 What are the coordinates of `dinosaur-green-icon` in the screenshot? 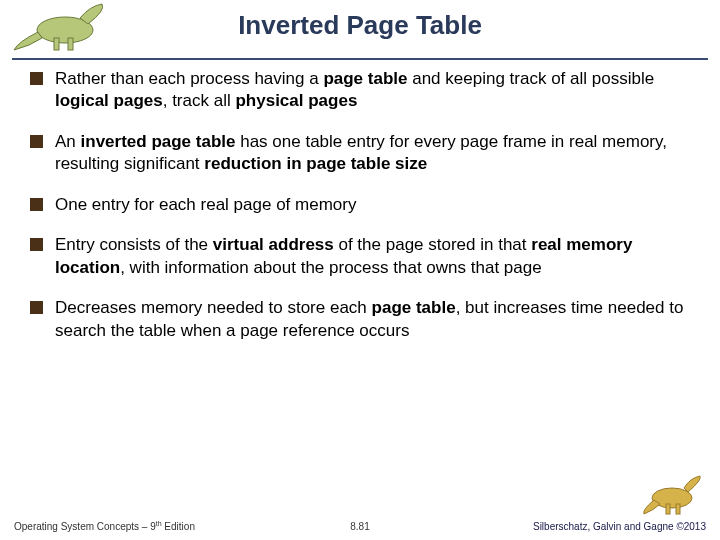 It's located at (60, 27).